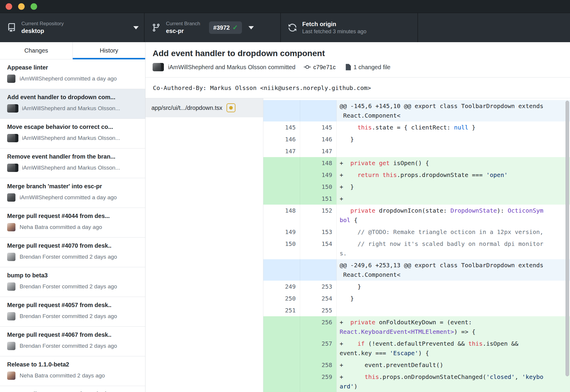  What do you see at coordinates (424, 353) in the screenshot?
I see `code-token: ) {` at bounding box center [424, 353].